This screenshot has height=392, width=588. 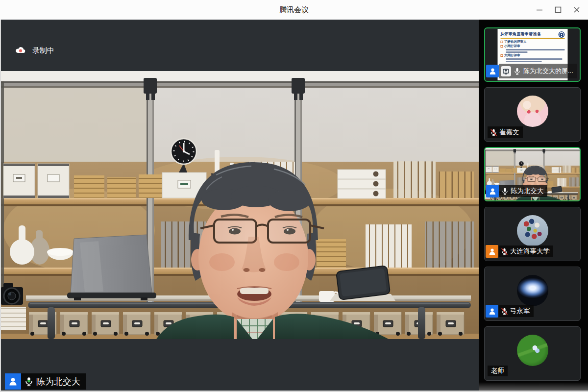 What do you see at coordinates (539, 10) in the screenshot?
I see `minimize-button` at bounding box center [539, 10].